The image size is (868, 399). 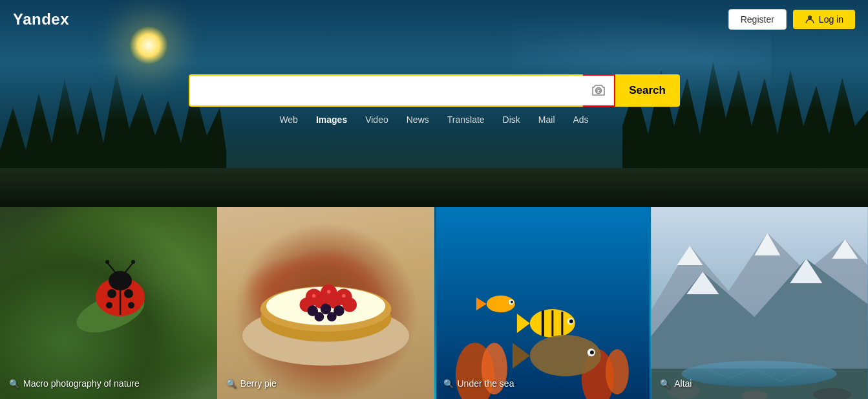 What do you see at coordinates (810, 19) in the screenshot?
I see `user-icon` at bounding box center [810, 19].